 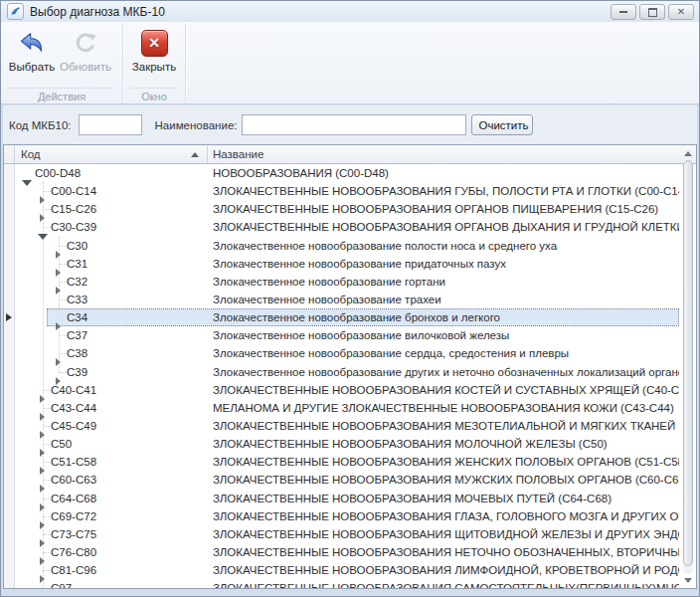 I want to click on name-filter-input, so click(x=354, y=125).